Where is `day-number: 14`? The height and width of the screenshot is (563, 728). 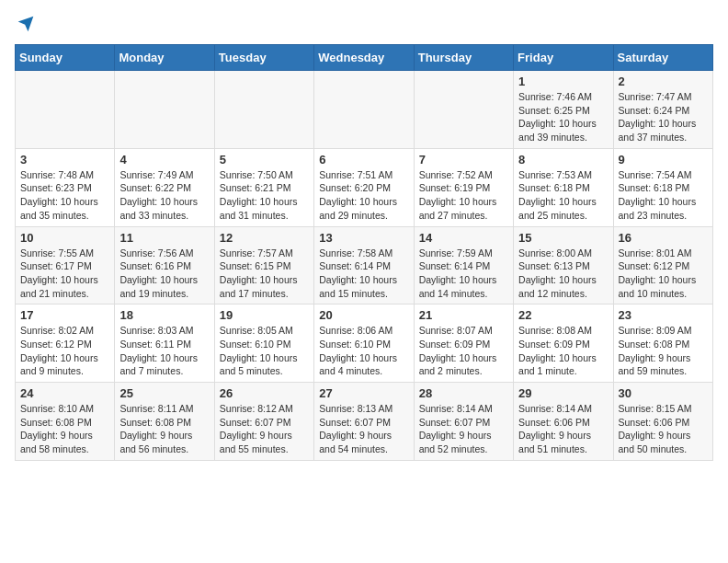 day-number: 14 is located at coordinates (463, 237).